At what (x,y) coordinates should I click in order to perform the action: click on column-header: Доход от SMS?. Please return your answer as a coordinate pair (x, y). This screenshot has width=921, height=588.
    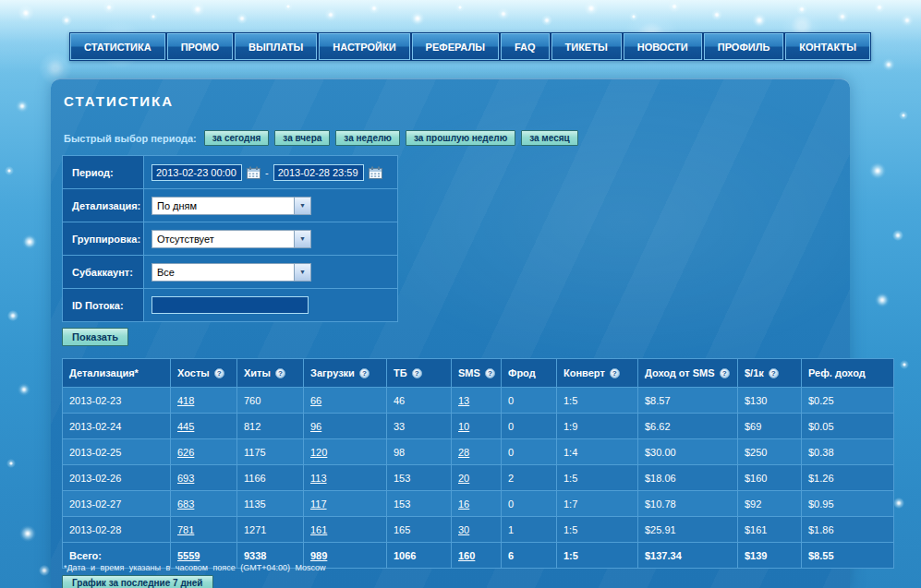
    Looking at the image, I should click on (688, 373).